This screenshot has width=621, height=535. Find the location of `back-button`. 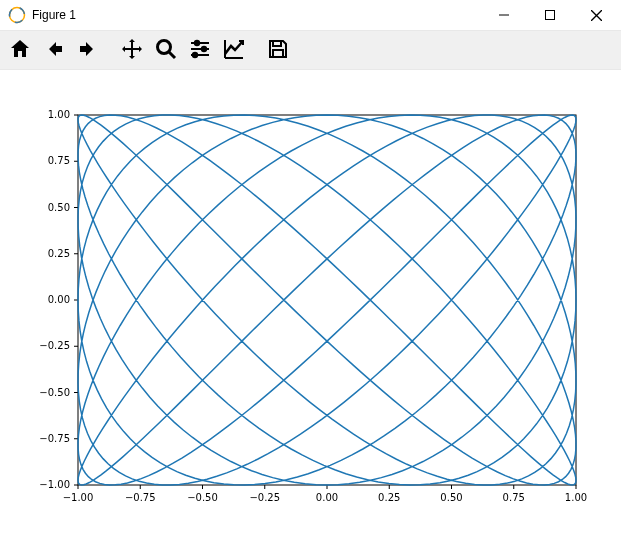

back-button is located at coordinates (54, 50).